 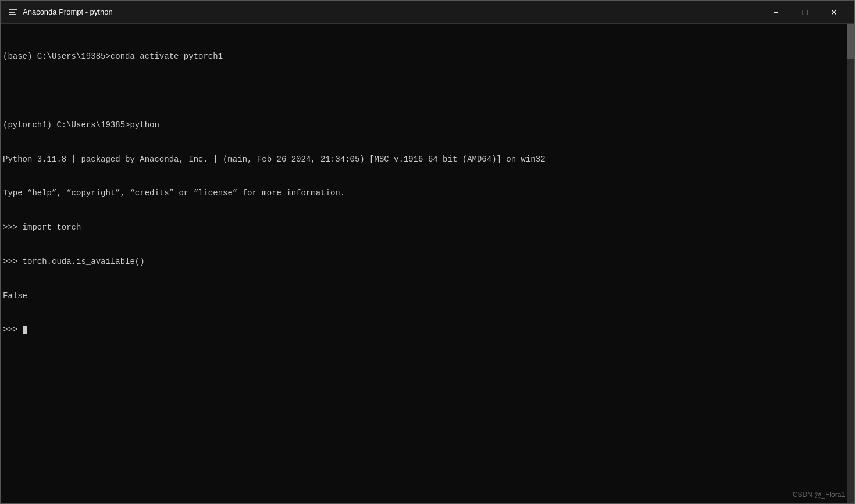 I want to click on window-title: Anaconda Prompt - python, so click(x=393, y=12).